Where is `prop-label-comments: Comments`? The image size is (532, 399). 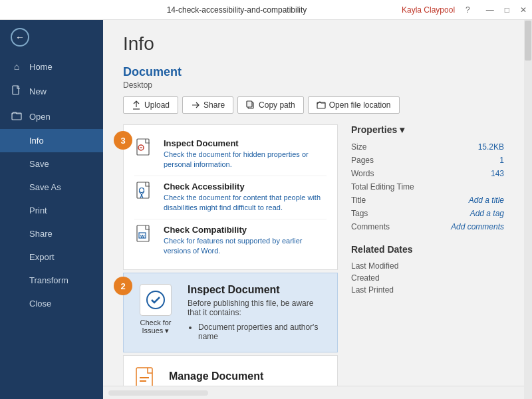
prop-label-comments: Comments is located at coordinates (370, 227).